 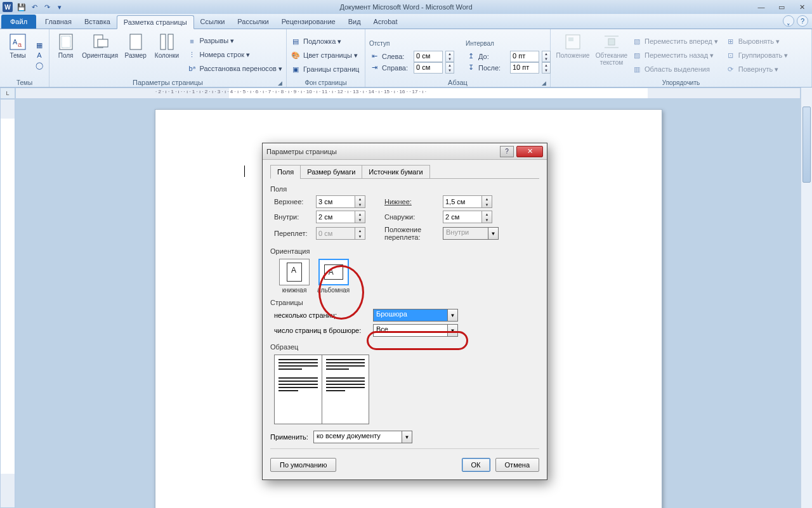 What do you see at coordinates (410, 315) in the screenshot?
I see `multiple-pages-select: Брошюра` at bounding box center [410, 315].